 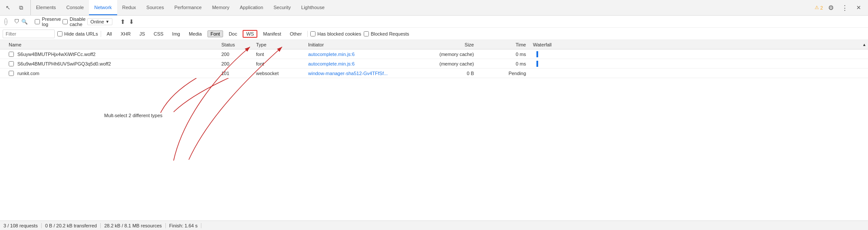 I want to click on close-button: ✕, so click(x=858, y=8).